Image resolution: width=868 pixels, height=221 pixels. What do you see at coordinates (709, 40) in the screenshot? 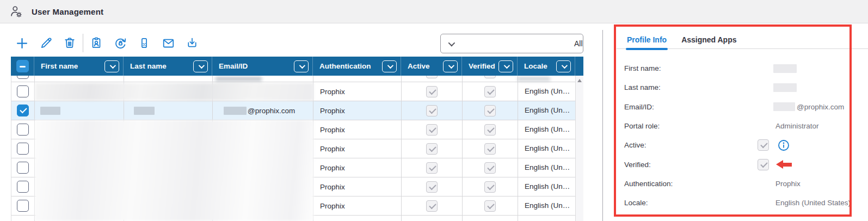
I see `tab-assigned-apps: Assigned Apps` at bounding box center [709, 40].